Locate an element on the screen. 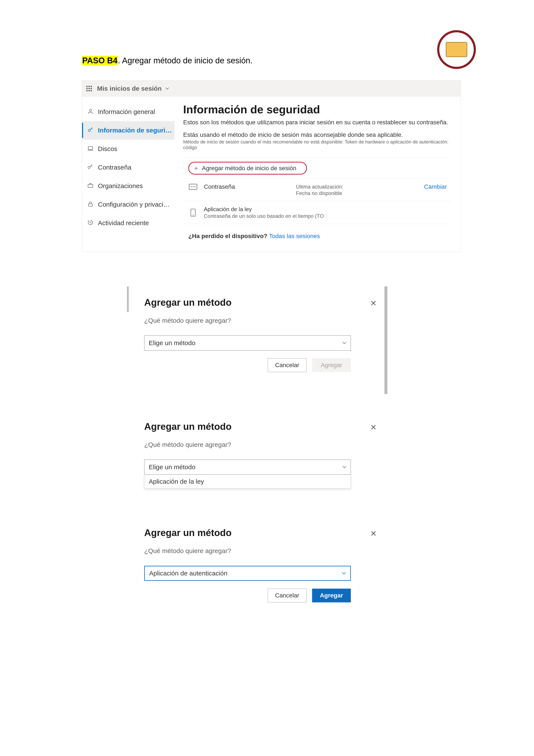  app-header: Mis inicios de sesión is located at coordinates (271, 89).